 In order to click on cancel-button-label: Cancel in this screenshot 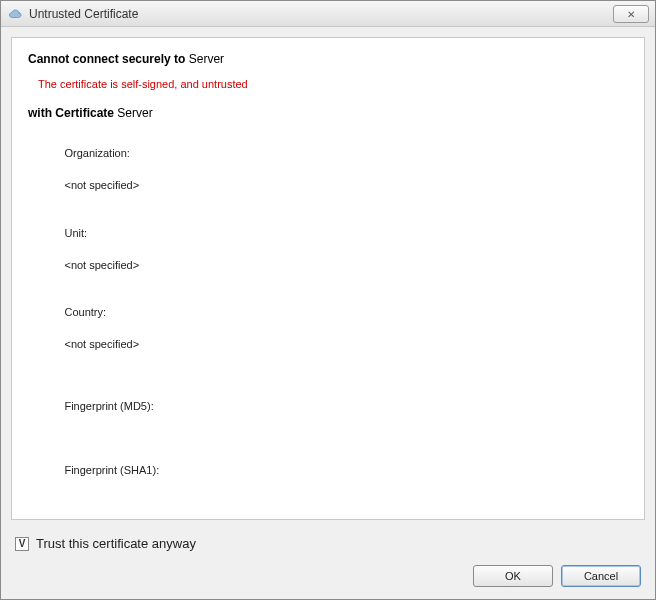, I will do `click(601, 576)`.